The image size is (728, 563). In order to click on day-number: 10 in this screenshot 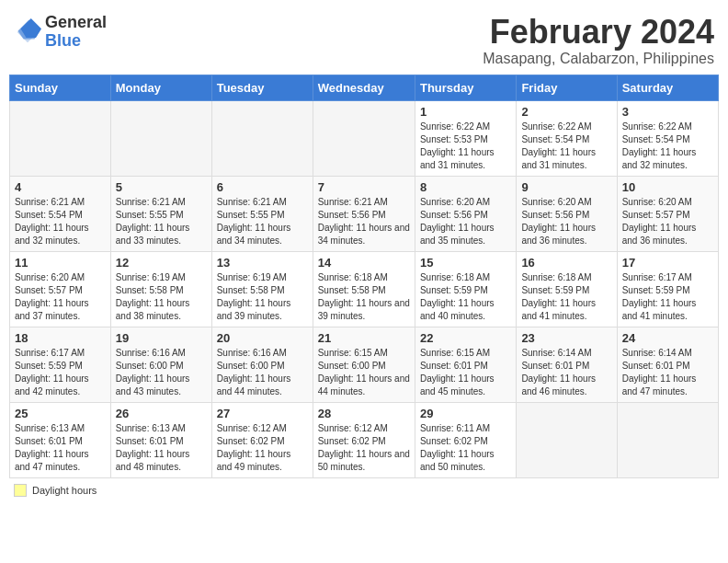, I will do `click(667, 188)`.